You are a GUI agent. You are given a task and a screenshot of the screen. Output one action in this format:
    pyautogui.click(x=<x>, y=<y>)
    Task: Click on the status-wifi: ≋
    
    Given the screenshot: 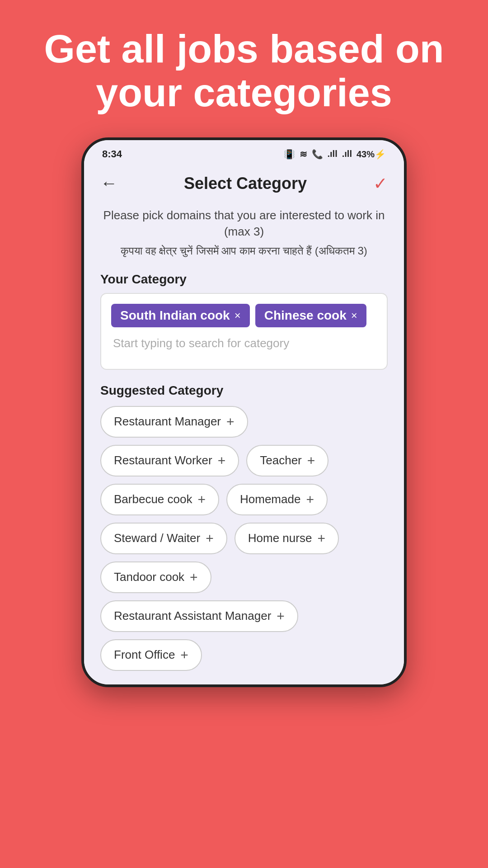 What is the action you would take?
    pyautogui.click(x=304, y=154)
    